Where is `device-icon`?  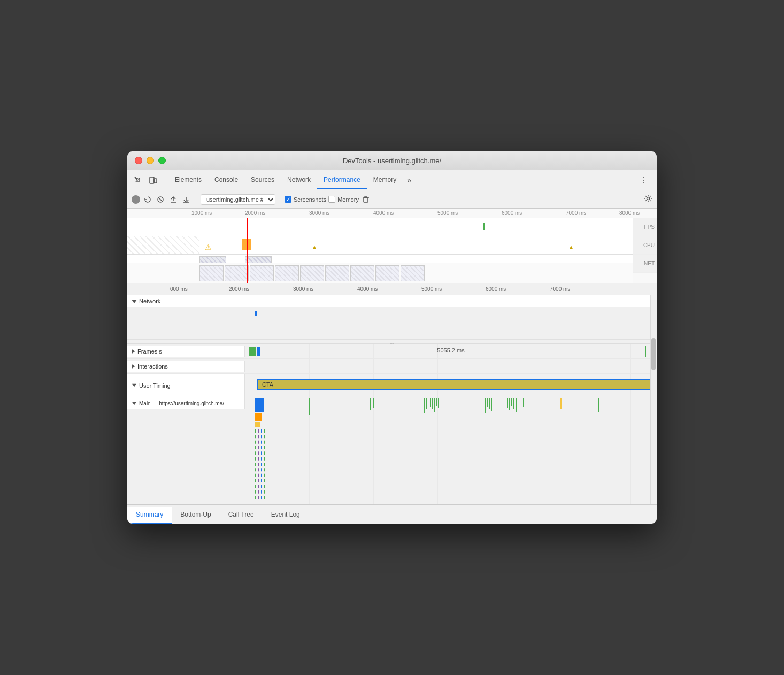 device-icon is located at coordinates (153, 180).